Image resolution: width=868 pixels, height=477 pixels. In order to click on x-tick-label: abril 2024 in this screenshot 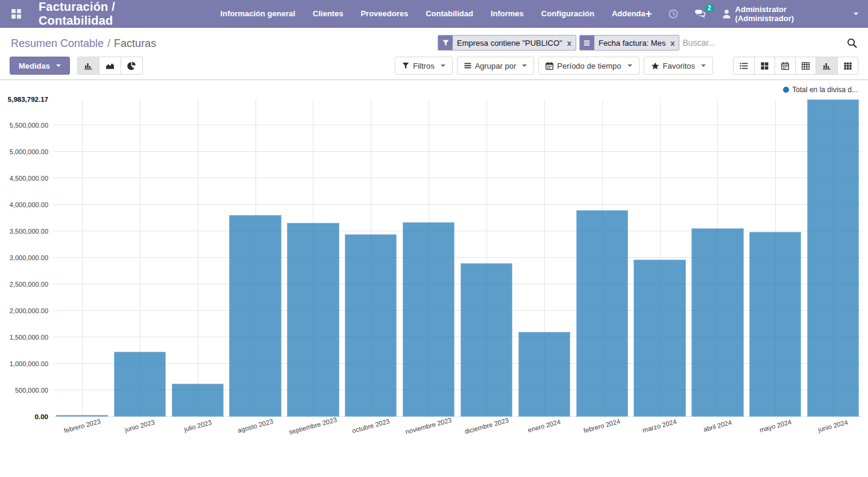, I will do `click(717, 426)`.